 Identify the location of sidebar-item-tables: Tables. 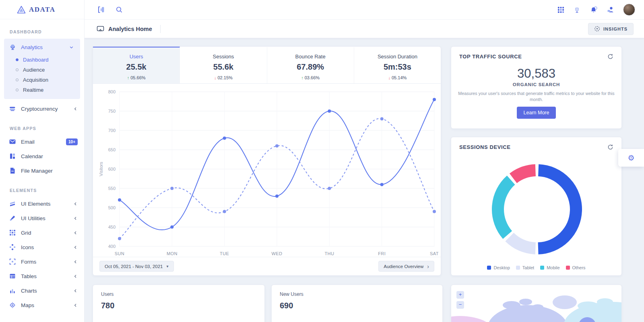
(42, 276).